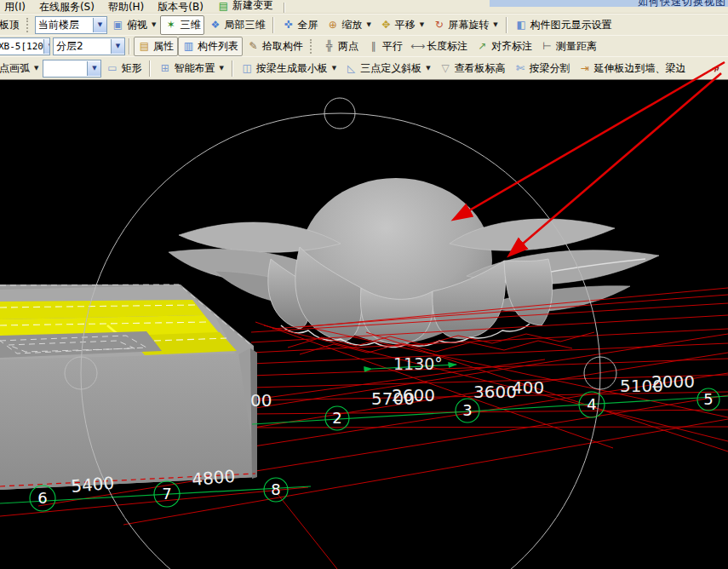 The width and height of the screenshot is (728, 569). I want to click on three-d-icon: ✶, so click(170, 26).